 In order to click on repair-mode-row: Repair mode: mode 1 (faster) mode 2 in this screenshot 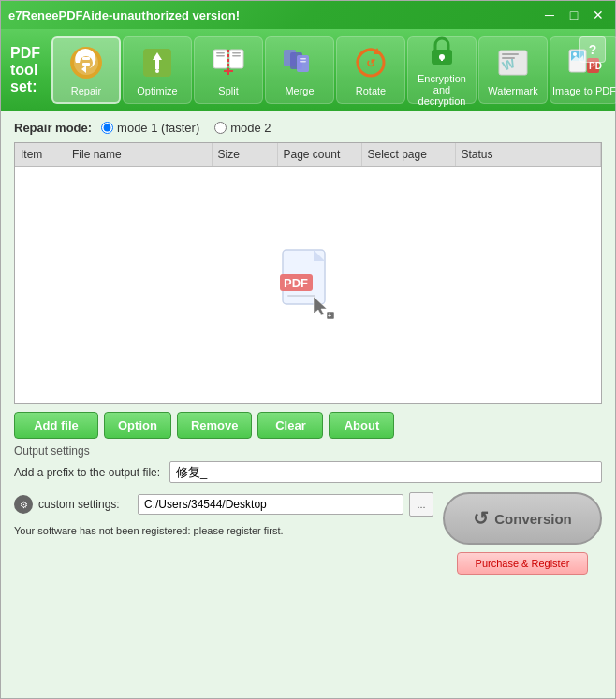, I will do `click(308, 127)`.